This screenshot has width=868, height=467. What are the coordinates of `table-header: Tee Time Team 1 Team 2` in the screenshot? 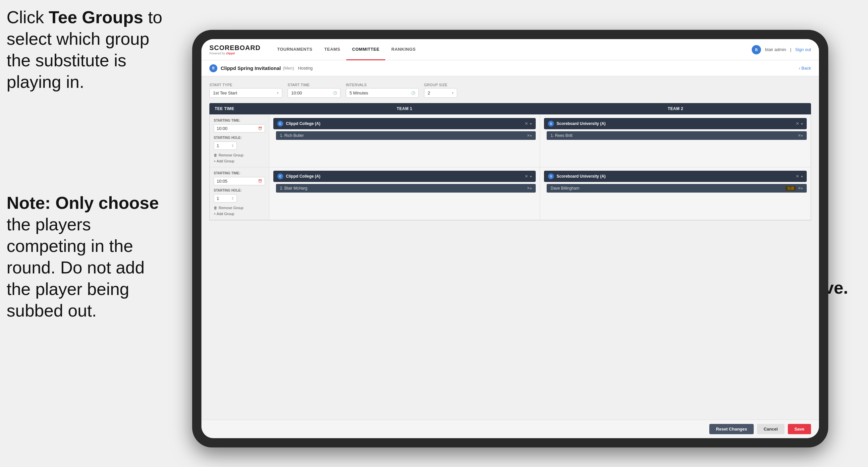 It's located at (510, 109).